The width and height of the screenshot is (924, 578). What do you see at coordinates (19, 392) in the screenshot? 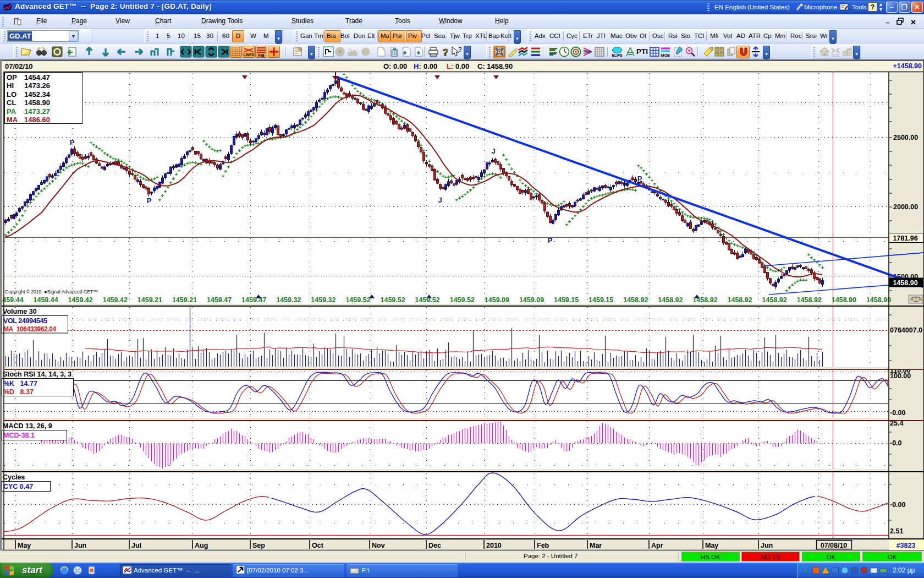
I see `svg-text: %D 8.37` at bounding box center [19, 392].